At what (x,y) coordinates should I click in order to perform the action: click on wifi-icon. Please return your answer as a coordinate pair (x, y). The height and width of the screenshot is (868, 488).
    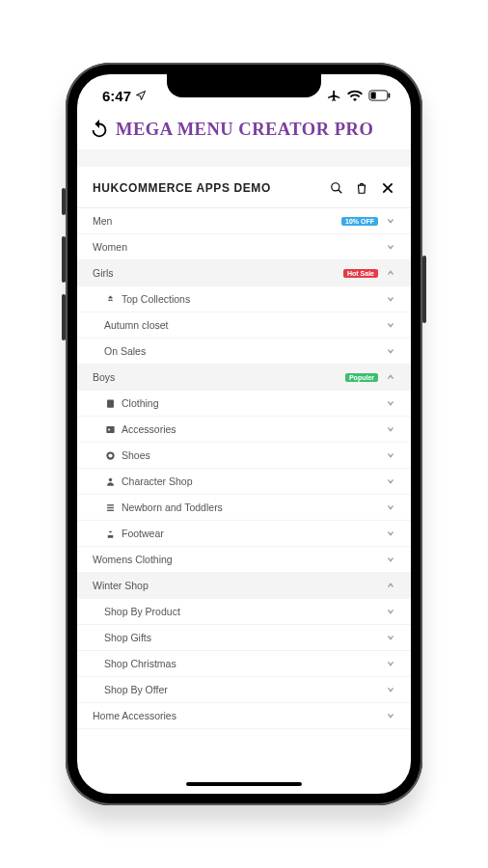
    Looking at the image, I should click on (355, 95).